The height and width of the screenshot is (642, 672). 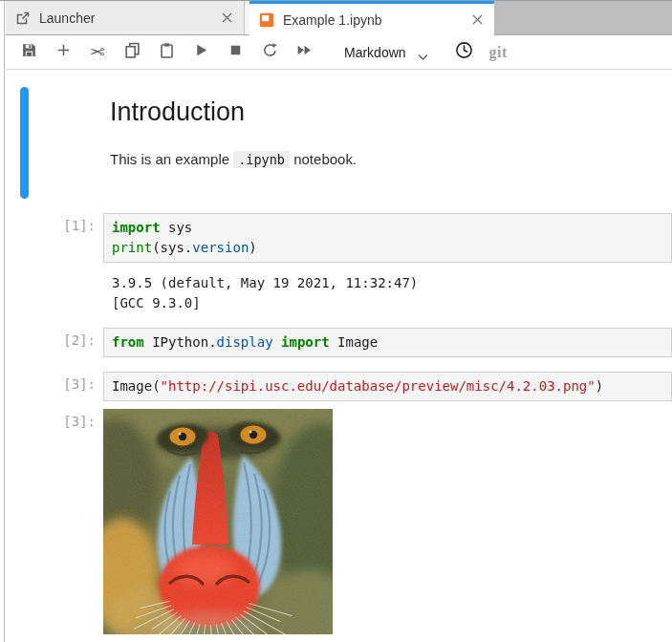 What do you see at coordinates (270, 52) in the screenshot?
I see `refresh-icon` at bounding box center [270, 52].